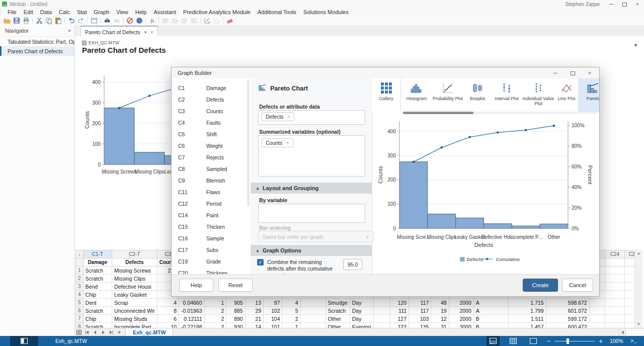 The width and height of the screenshot is (644, 346). I want to click on paste-icon, so click(58, 20).